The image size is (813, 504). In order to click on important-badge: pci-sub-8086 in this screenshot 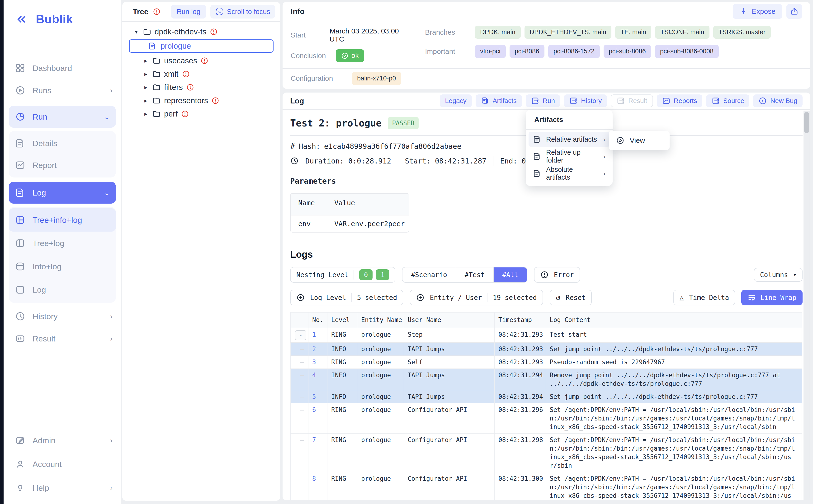, I will do `click(627, 51)`.